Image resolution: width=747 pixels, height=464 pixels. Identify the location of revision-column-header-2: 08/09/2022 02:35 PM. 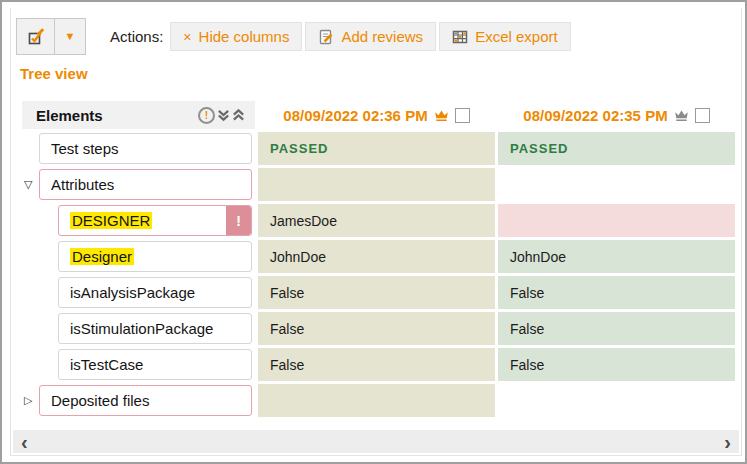
(616, 115).